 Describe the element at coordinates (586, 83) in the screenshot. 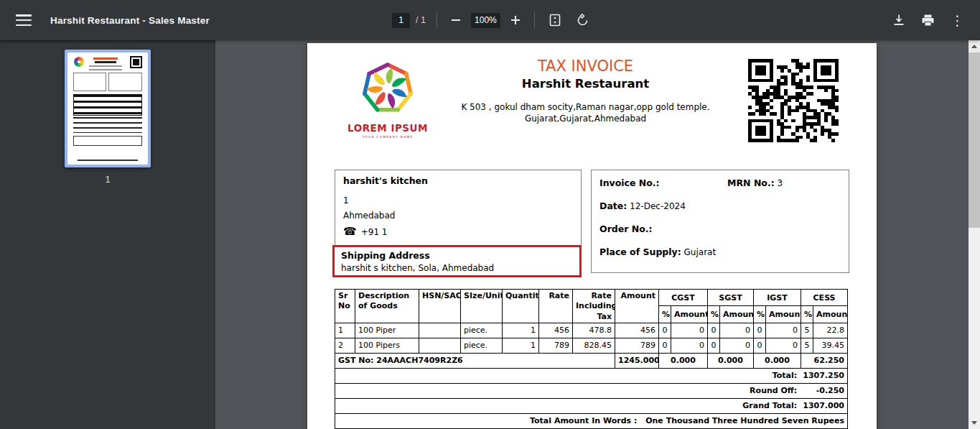

I see `company-name: Harshit Restaurant` at that location.